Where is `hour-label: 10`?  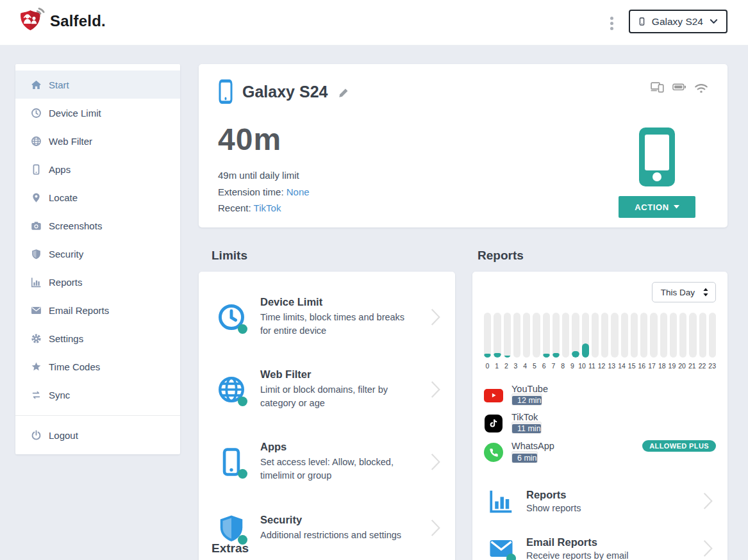 hour-label: 10 is located at coordinates (582, 366).